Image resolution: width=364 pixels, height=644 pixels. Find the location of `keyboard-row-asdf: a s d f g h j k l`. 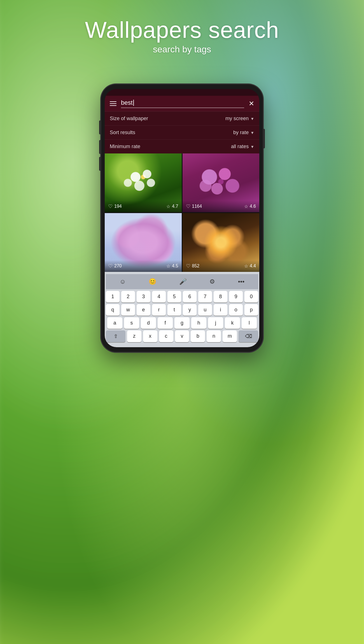

keyboard-row-asdf: a s d f g h j k l is located at coordinates (182, 323).